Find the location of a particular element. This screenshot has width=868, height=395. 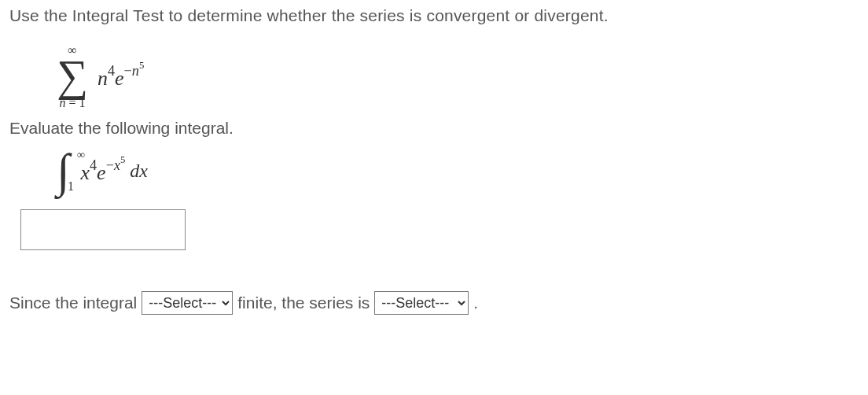

evaluate-prompt: Evaluate the following integral. is located at coordinates (434, 128).